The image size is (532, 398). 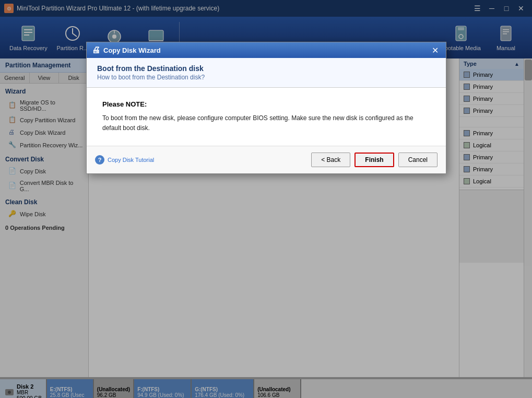 I want to click on help-link-text: Copy Disk Tutorial, so click(x=131, y=160).